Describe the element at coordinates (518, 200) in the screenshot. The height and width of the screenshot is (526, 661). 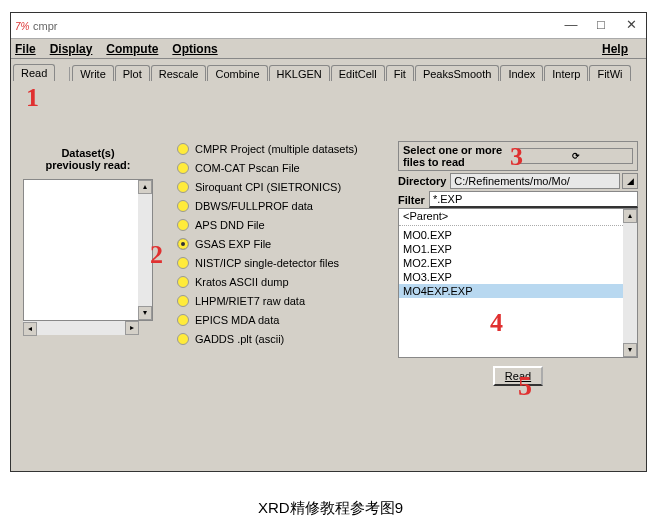
I see `filter-row: Filter *.EXP` at that location.